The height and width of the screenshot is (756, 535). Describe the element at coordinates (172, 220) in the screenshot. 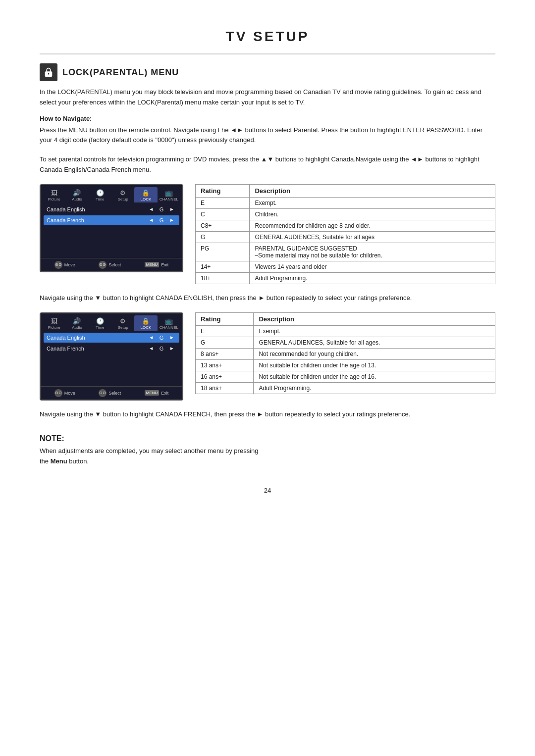

I see `menu1-canada-french-right: ►` at that location.